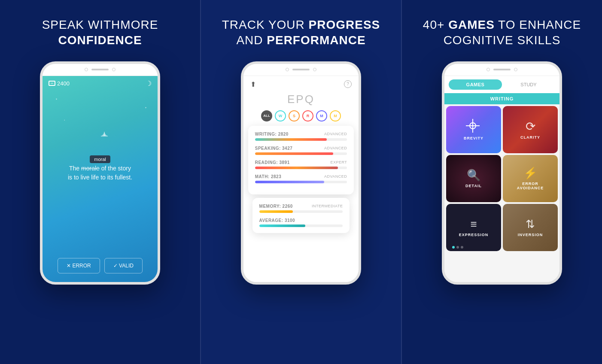  What do you see at coordinates (335, 116) in the screenshot?
I see `pill-mem: M` at bounding box center [335, 116].